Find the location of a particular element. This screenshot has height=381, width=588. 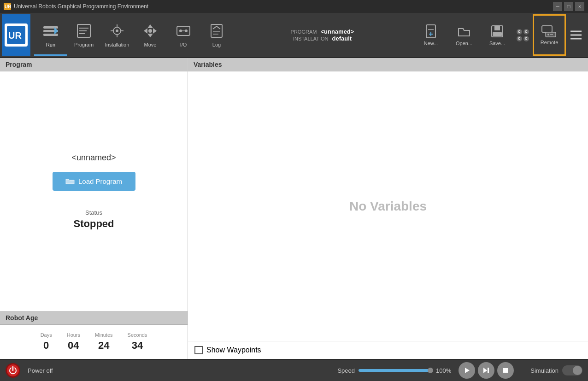

cc-dot-3: C is located at coordinates (519, 39).